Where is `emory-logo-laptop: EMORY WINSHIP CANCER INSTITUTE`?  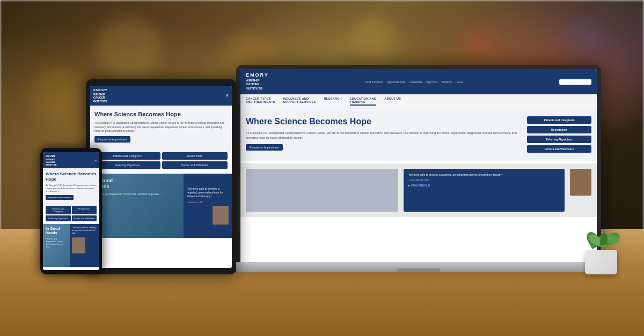
emory-logo-laptop: EMORY WINSHIP CANCER INSTITUTE is located at coordinates (258, 81).